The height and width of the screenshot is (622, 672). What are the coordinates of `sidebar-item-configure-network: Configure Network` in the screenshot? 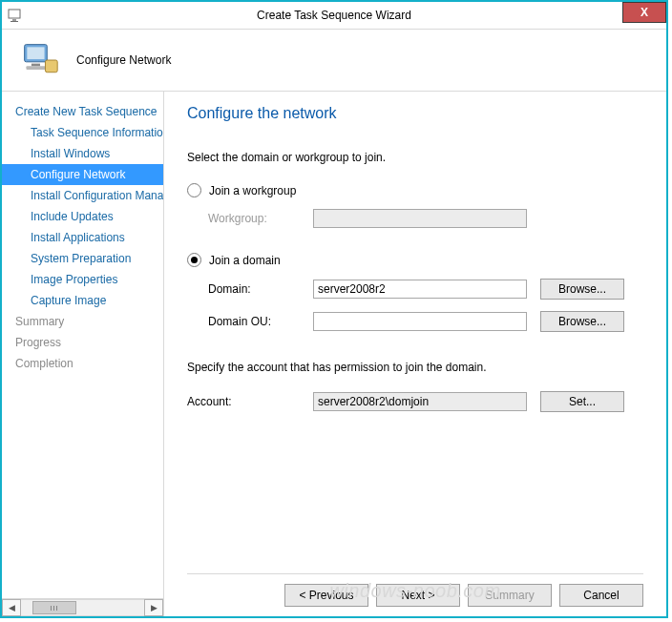 It's located at (82, 175).